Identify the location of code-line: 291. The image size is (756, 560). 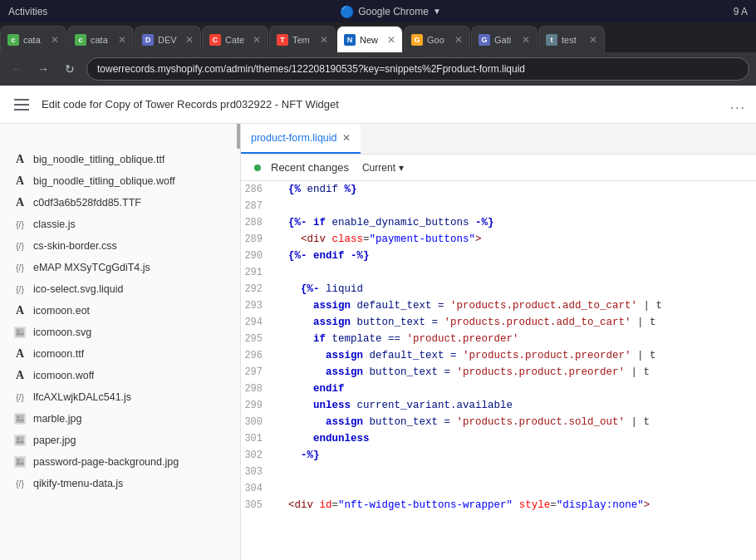
(498, 273).